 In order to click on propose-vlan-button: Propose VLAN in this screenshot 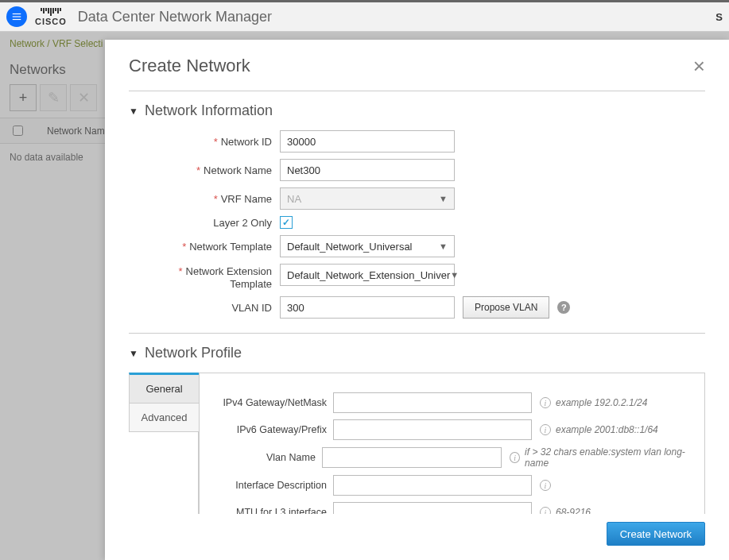, I will do `click(506, 307)`.